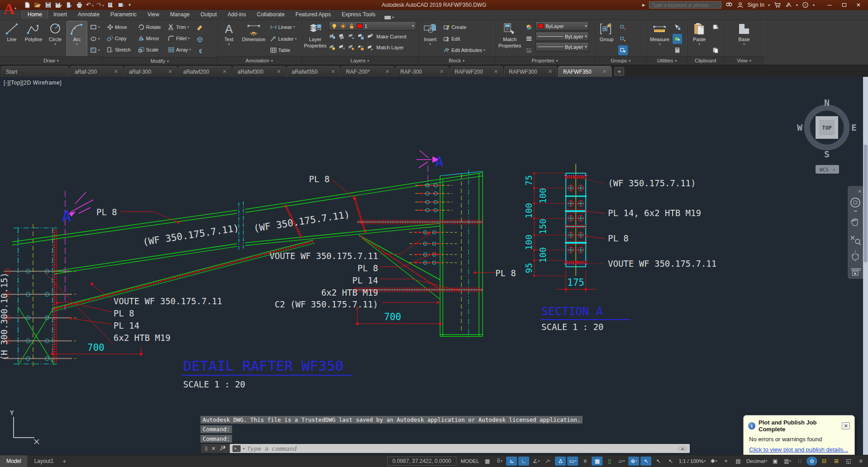 Image resolution: width=868 pixels, height=467 pixels. Describe the element at coordinates (814, 5) in the screenshot. I see `help-dropdown-icon: ▾` at that location.